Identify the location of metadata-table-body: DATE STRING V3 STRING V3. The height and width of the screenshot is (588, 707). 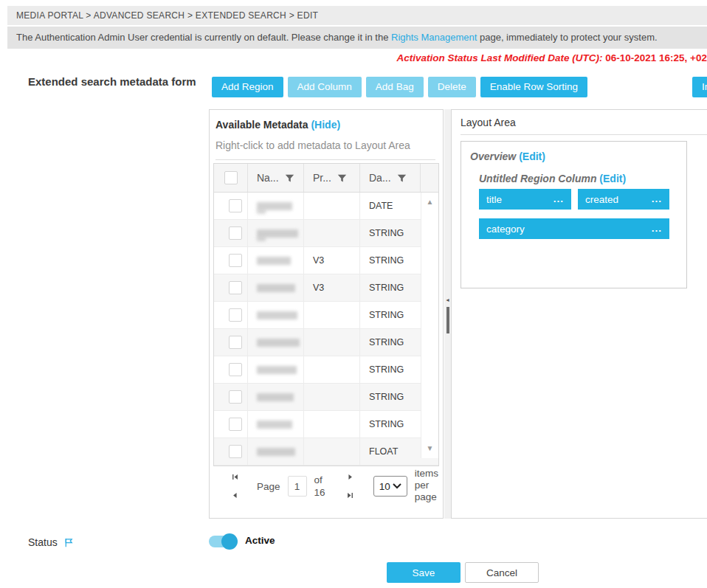
(326, 329).